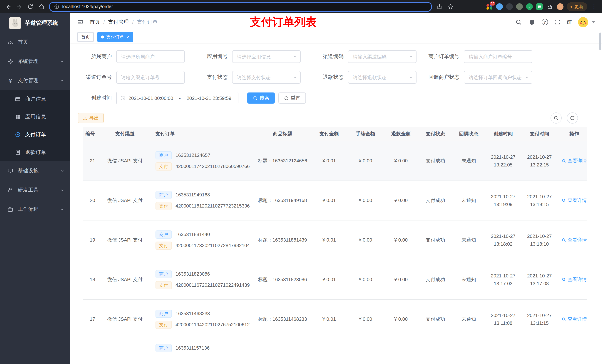 This screenshot has height=364, width=602. What do you see at coordinates (35, 190) in the screenshot?
I see `sidebar-item-dev-tools: 研发工具` at bounding box center [35, 190].